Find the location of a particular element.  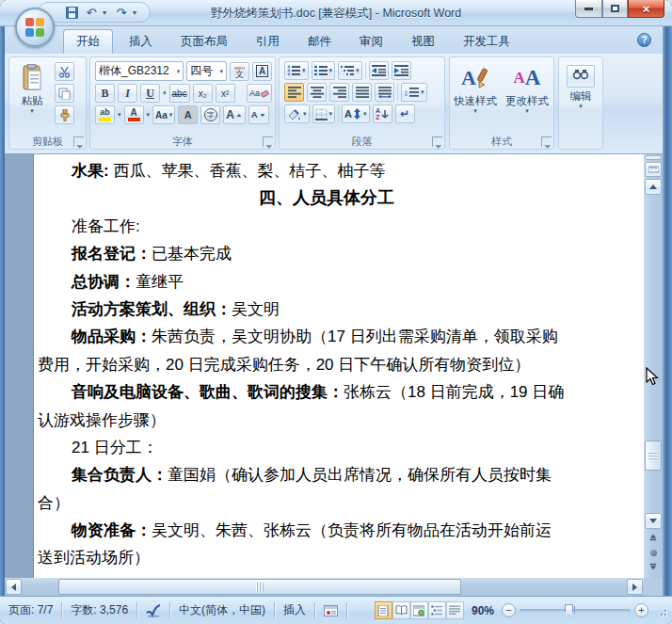

language-indicator: 中文(简体，中国) is located at coordinates (222, 610).